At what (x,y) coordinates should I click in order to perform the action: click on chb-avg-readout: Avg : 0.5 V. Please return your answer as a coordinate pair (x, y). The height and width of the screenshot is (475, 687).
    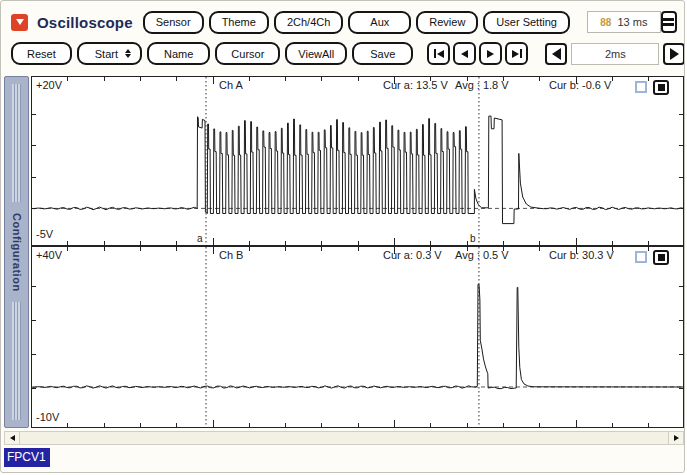
    Looking at the image, I should click on (482, 255).